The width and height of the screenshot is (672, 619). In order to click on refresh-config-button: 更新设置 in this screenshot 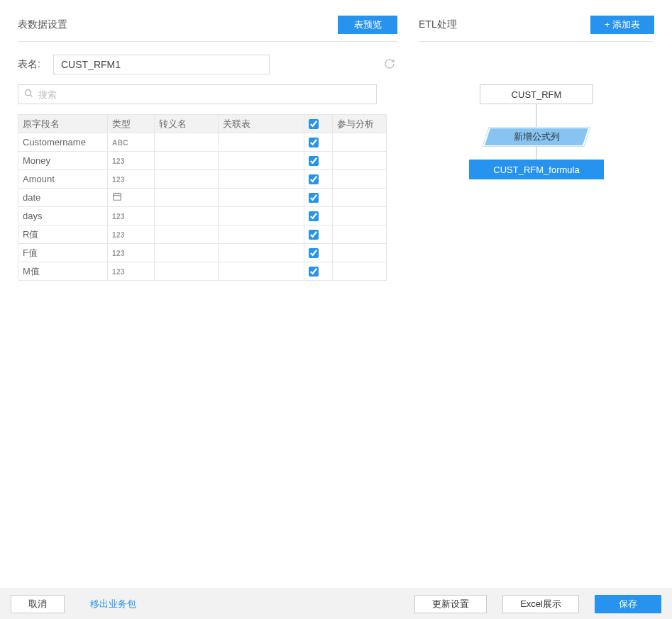, I will do `click(451, 604)`.